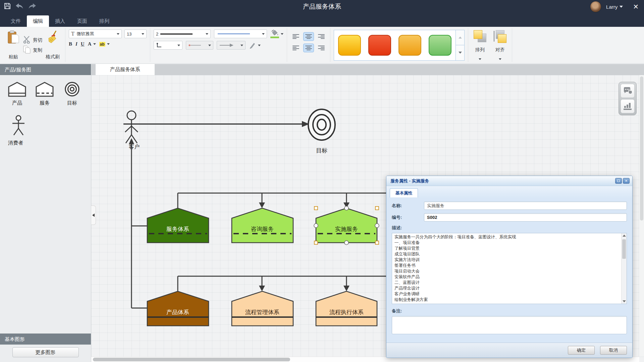 The height and width of the screenshot is (362, 644). I want to click on swatch-scroll-down, so click(460, 53).